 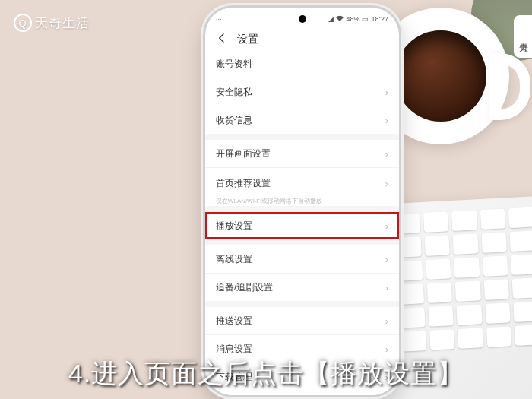 I want to click on battery-text: 48%, so click(x=353, y=19).